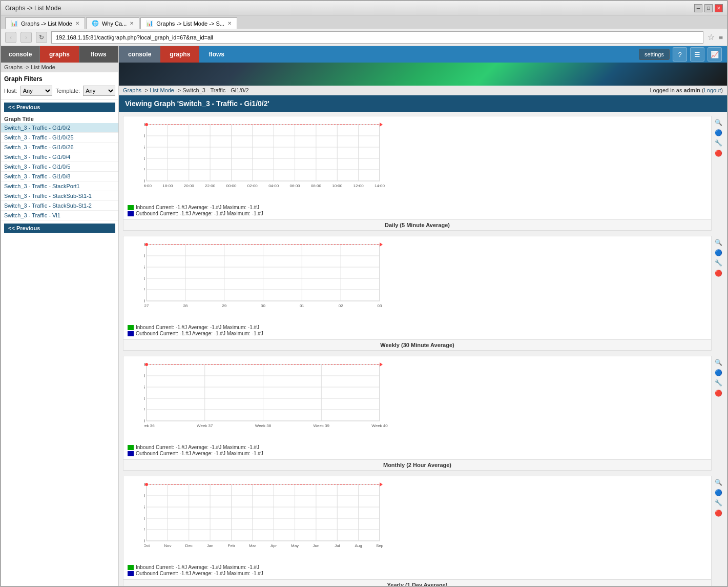  What do you see at coordinates (59, 187) in the screenshot?
I see `graph-list-item: Switch_3 - Traffic - StackPort1` at bounding box center [59, 187].